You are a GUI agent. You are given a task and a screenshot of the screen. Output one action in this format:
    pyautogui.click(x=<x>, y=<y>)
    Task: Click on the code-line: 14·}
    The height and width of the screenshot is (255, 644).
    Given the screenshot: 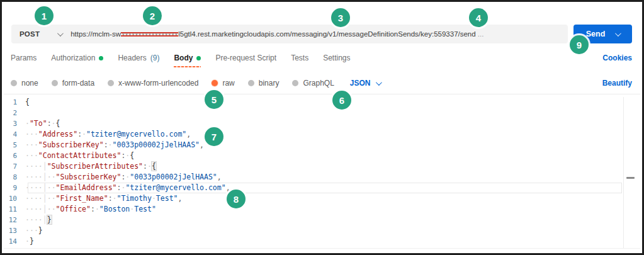 What is the action you would take?
    pyautogui.click(x=314, y=242)
    